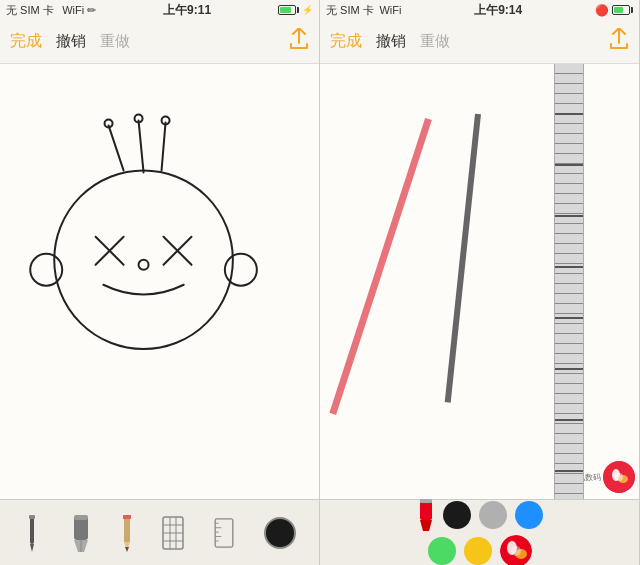 The width and height of the screenshot is (640, 565). What do you see at coordinates (286, 10) in the screenshot?
I see `left-battery-fill` at bounding box center [286, 10].